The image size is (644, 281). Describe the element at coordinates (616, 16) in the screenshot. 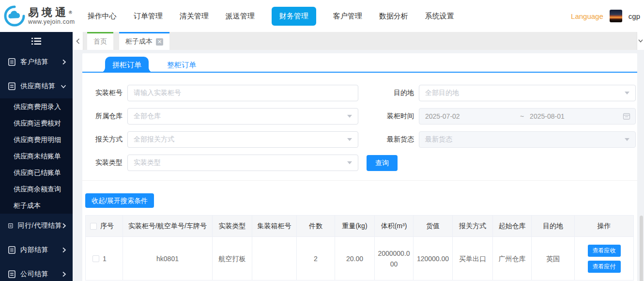

I see `user-avatar` at that location.